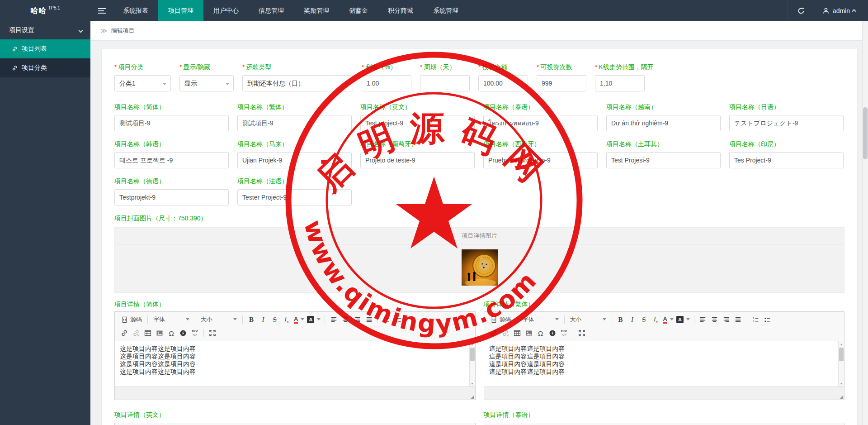 This screenshot has width=868, height=425. Describe the element at coordinates (387, 67) in the screenshot. I see `field-label: *利率（%）` at that location.